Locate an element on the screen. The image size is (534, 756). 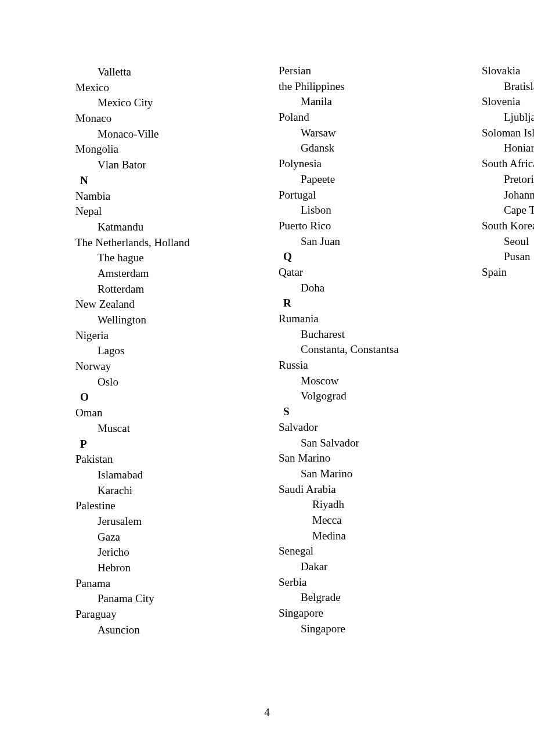
city-item: Gaza is located at coordinates (165, 538).